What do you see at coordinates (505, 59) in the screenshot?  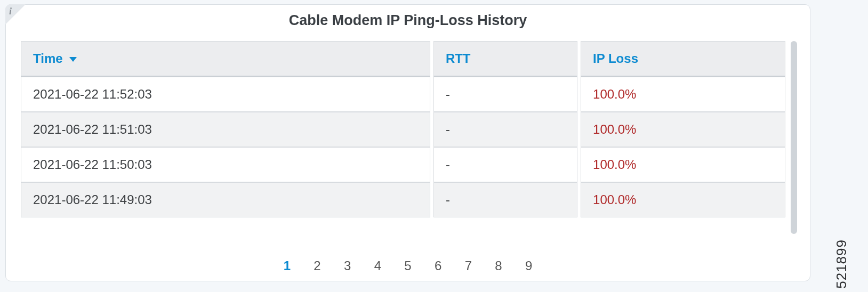 I see `column-header-rtt: RTT` at bounding box center [505, 59].